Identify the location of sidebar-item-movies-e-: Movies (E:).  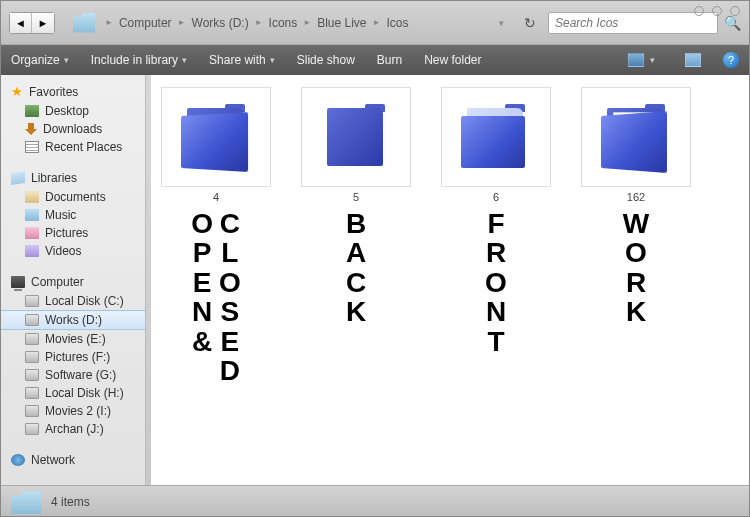
(73, 339).